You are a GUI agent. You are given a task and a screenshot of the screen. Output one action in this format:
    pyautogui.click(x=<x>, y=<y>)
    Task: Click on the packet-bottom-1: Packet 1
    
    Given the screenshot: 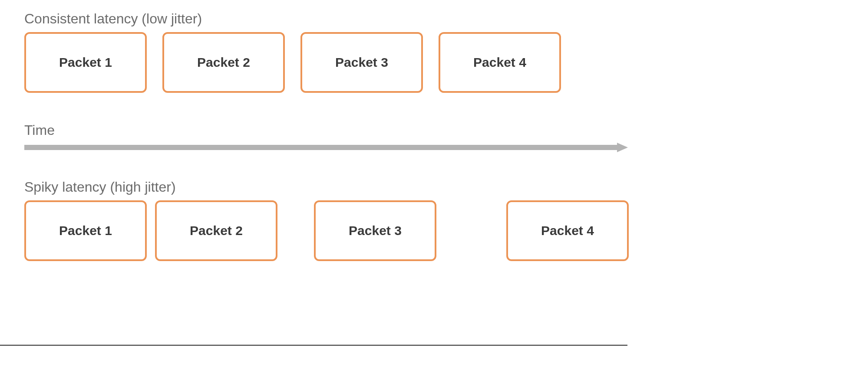 What is the action you would take?
    pyautogui.click(x=86, y=231)
    